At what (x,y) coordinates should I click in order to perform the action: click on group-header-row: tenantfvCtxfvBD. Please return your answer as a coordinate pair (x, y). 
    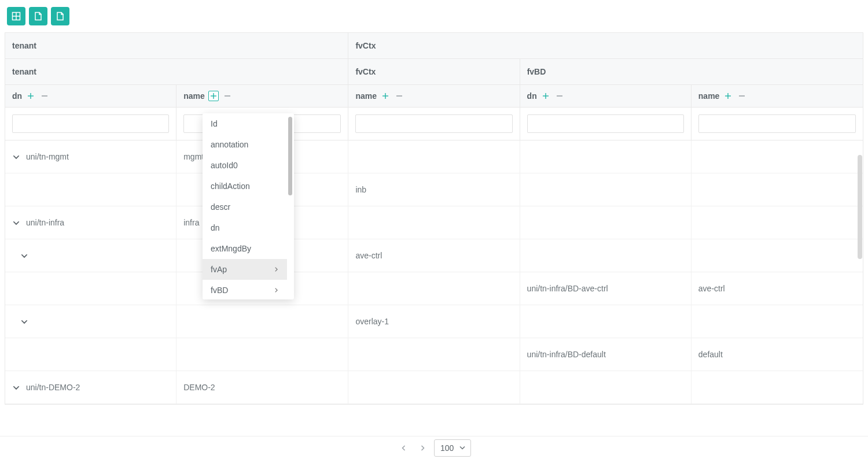
    Looking at the image, I should click on (434, 72).